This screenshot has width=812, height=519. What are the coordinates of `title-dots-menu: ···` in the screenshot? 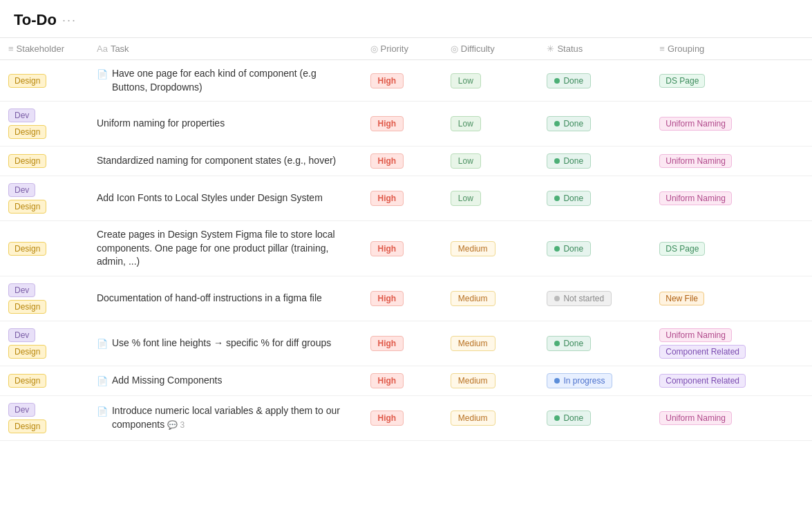 It's located at (69, 21).